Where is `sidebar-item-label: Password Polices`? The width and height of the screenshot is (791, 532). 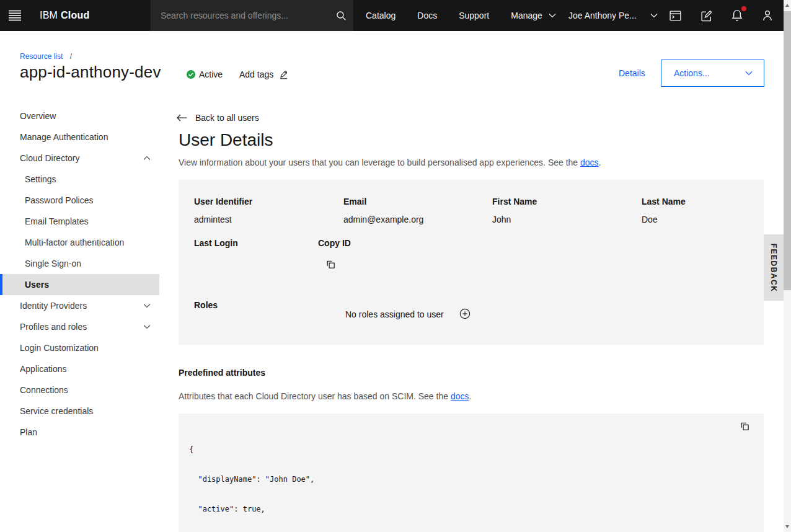
sidebar-item-label: Password Polices is located at coordinates (60, 200).